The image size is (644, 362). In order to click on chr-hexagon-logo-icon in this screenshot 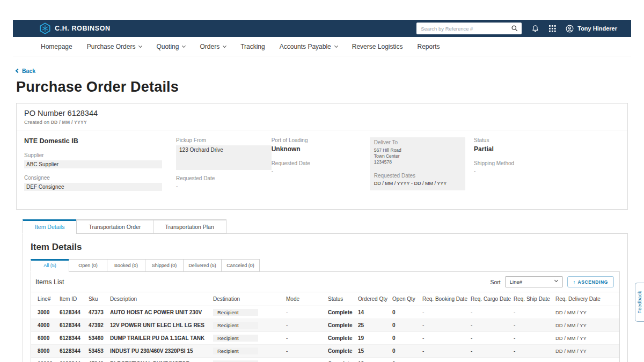, I will do `click(45, 28)`.